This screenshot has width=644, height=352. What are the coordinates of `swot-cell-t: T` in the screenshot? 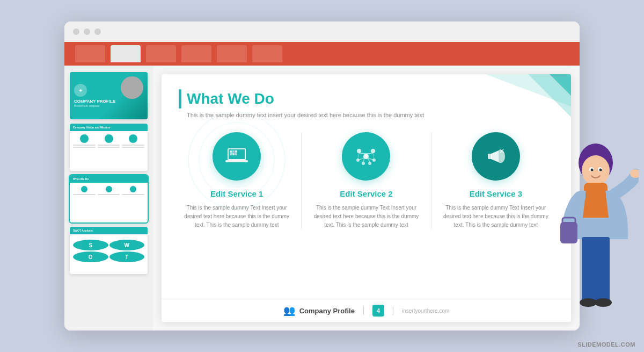 It's located at (127, 257).